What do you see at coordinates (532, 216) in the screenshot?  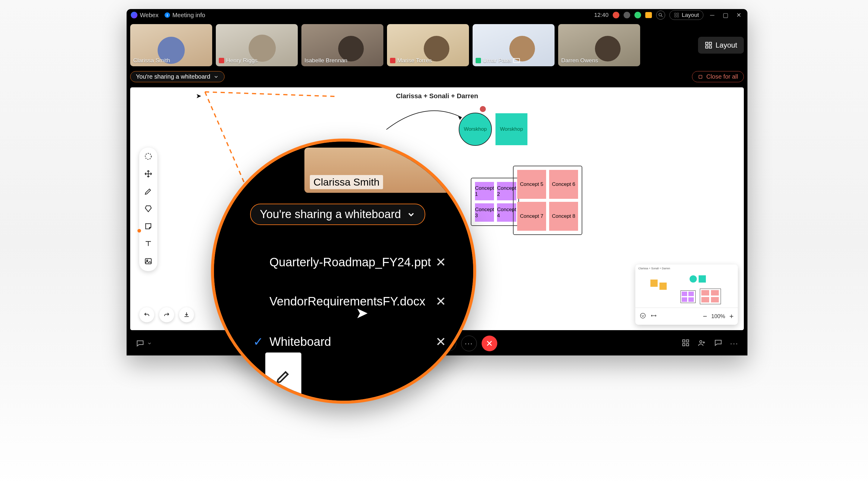 I see `sticky-note: Concept 7` at bounding box center [532, 216].